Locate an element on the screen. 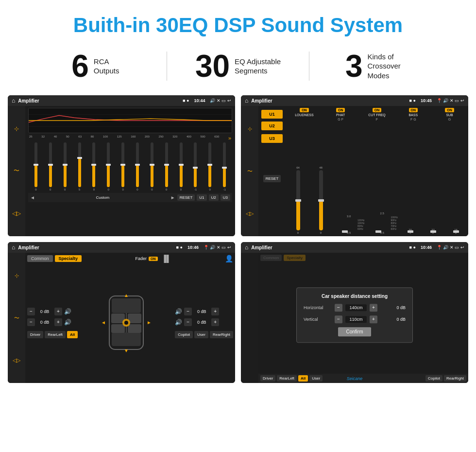 The image size is (476, 452). eq-sidebar-icon-1: ⊹ is located at coordinates (17, 129).